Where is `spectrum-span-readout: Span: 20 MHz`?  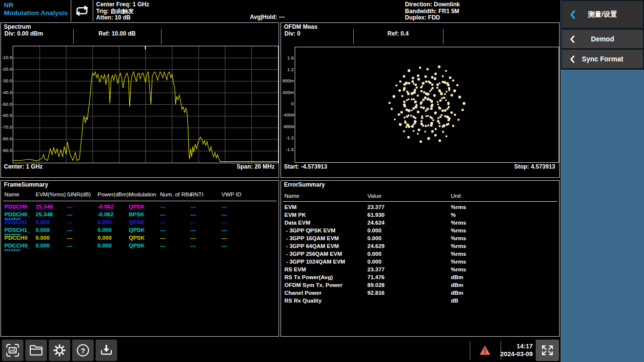
spectrum-span-readout: Span: 20 MHz is located at coordinates (256, 167).